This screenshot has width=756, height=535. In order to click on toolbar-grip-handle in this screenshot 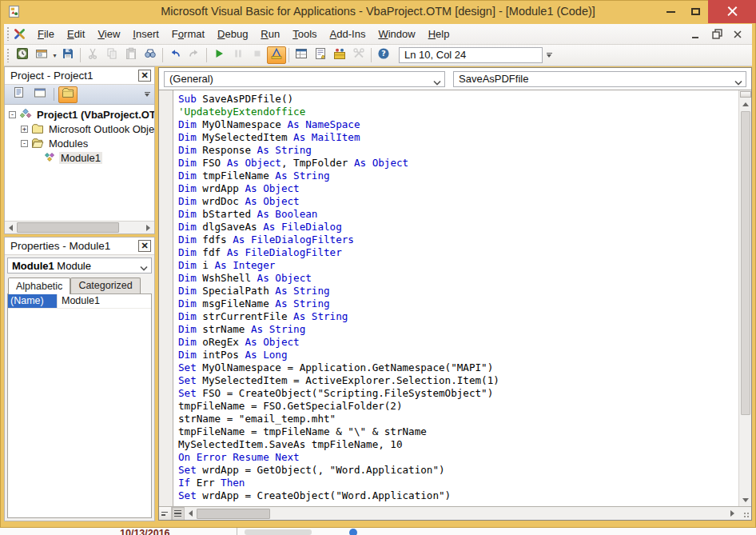, I will do `click(8, 56)`.